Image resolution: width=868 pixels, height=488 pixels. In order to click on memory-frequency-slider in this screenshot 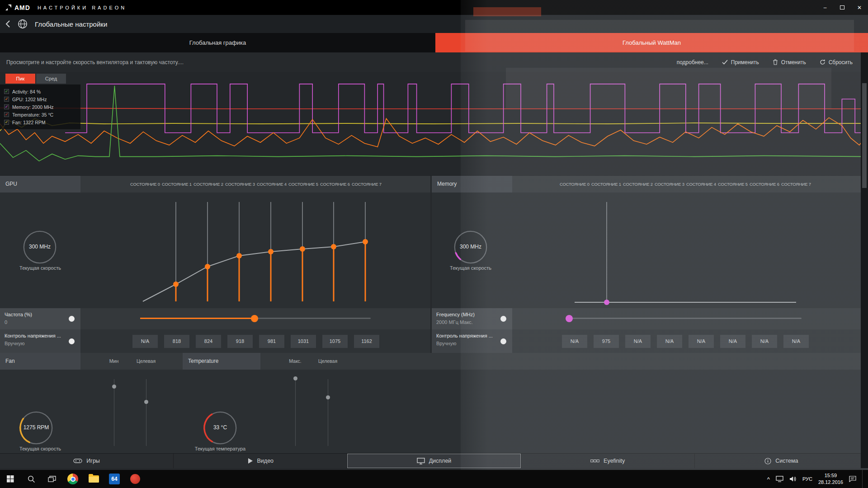, I will do `click(685, 318)`.